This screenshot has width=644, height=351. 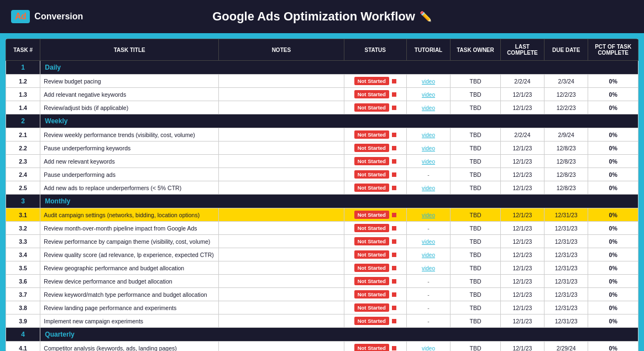 What do you see at coordinates (322, 175) in the screenshot?
I see `table-row: 2.4 Pause underperforming ads Not Starte…` at bounding box center [322, 175].